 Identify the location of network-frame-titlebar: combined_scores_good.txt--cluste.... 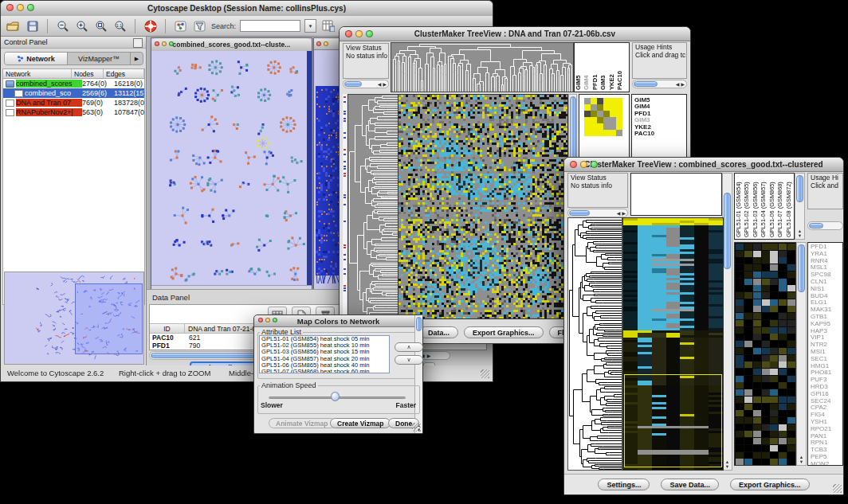
(231, 45).